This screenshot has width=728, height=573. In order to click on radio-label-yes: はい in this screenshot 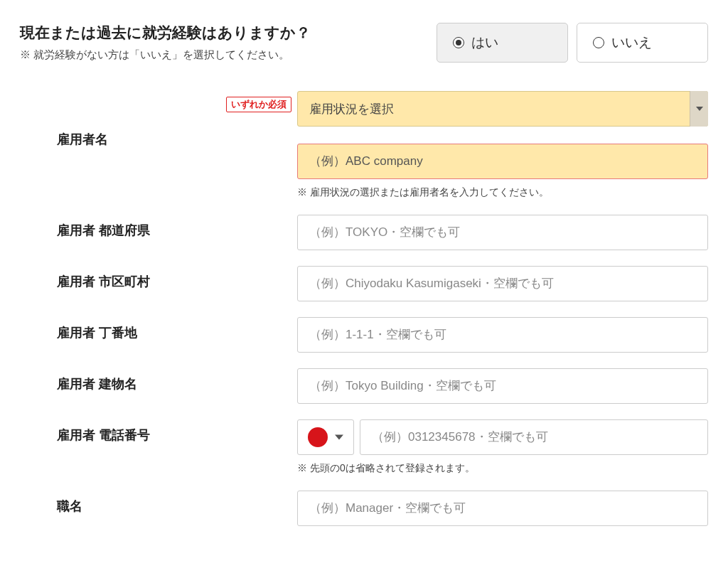, I will do `click(485, 43)`.